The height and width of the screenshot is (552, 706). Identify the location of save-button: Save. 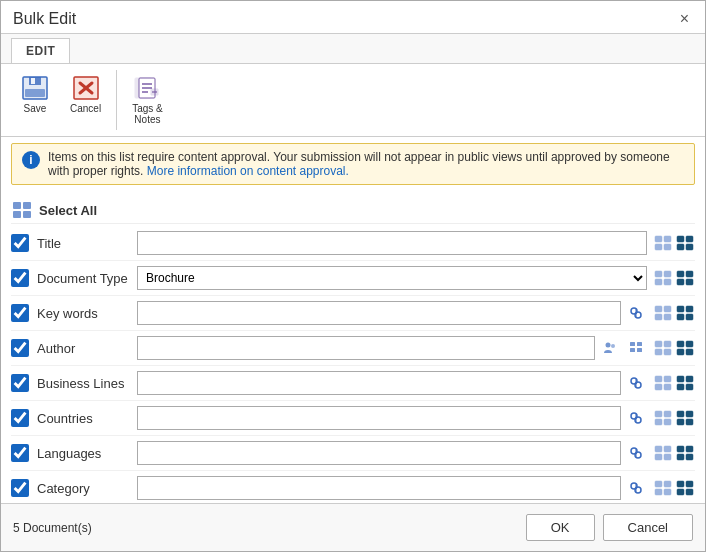
(35, 94).